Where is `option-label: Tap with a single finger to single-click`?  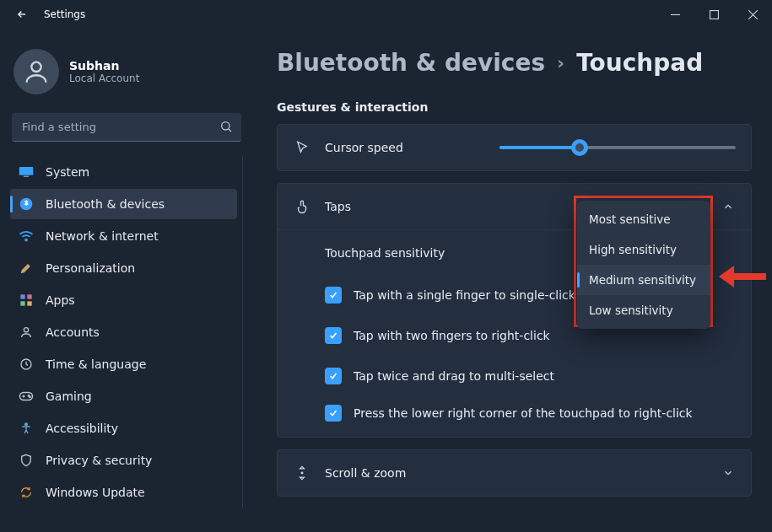
option-label: Tap with a single finger to single-click is located at coordinates (464, 295).